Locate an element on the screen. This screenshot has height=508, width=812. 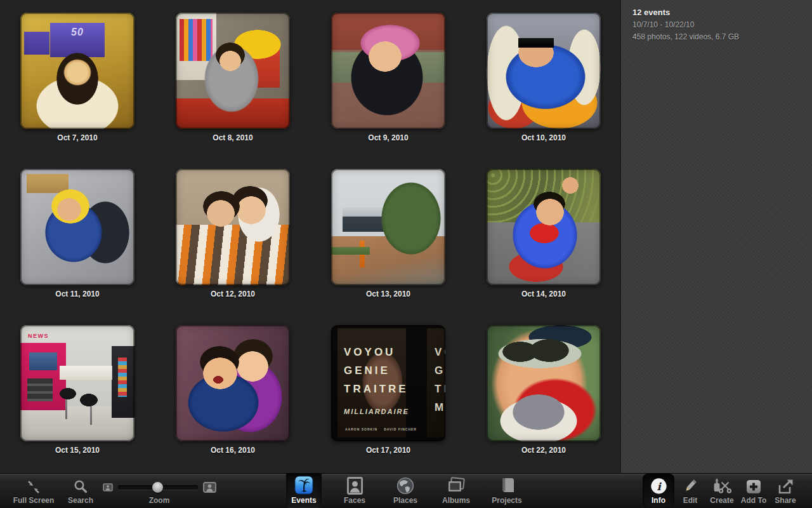
faces-portrait-icon is located at coordinates (355, 486).